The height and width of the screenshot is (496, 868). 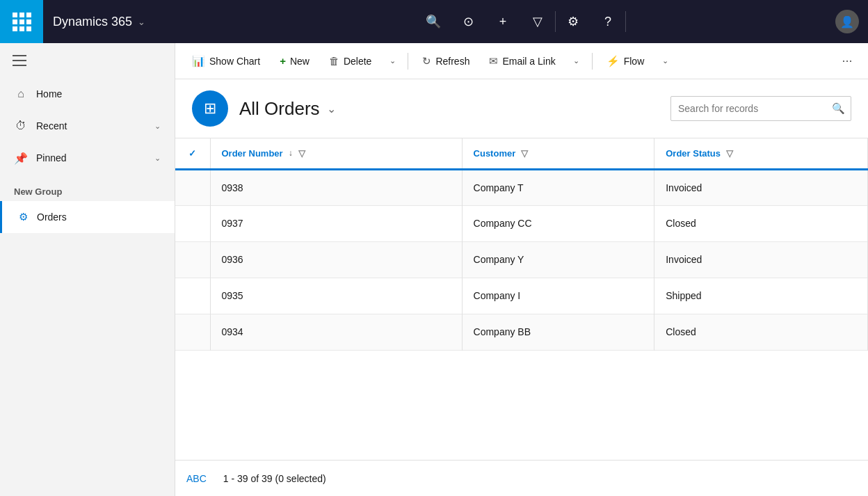 What do you see at coordinates (21, 159) in the screenshot?
I see `pinned-icon: 📌` at bounding box center [21, 159].